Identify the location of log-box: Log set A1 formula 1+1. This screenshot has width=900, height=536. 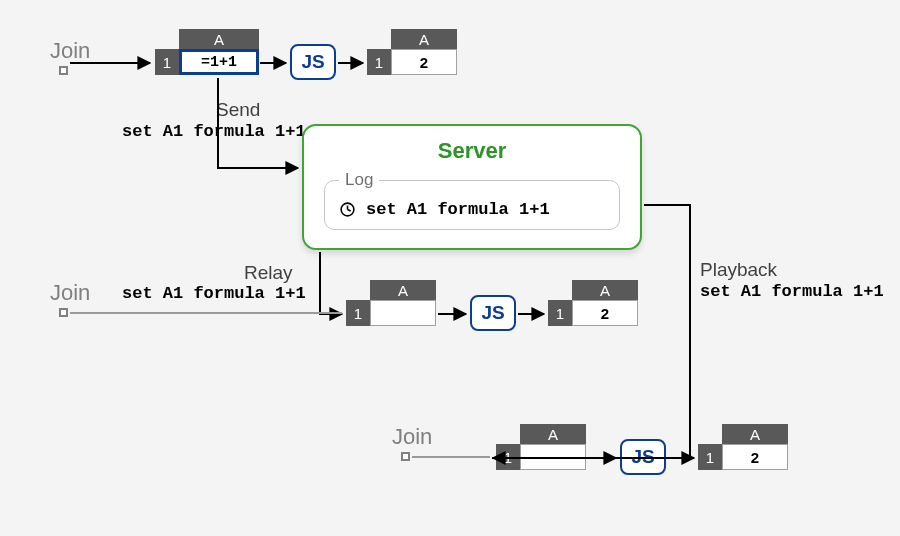
(472, 200).